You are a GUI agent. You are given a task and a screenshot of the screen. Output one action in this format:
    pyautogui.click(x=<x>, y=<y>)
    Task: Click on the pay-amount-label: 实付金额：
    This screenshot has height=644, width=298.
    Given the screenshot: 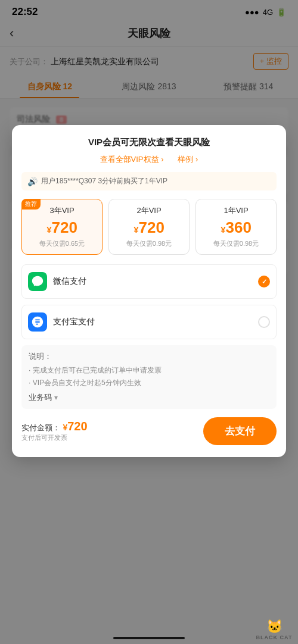 What is the action you would take?
    pyautogui.click(x=41, y=427)
    